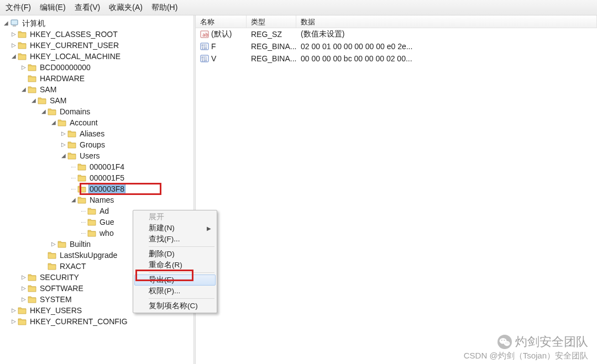 This screenshot has width=597, height=364. I want to click on menu-file: 文件(F), so click(18, 8).